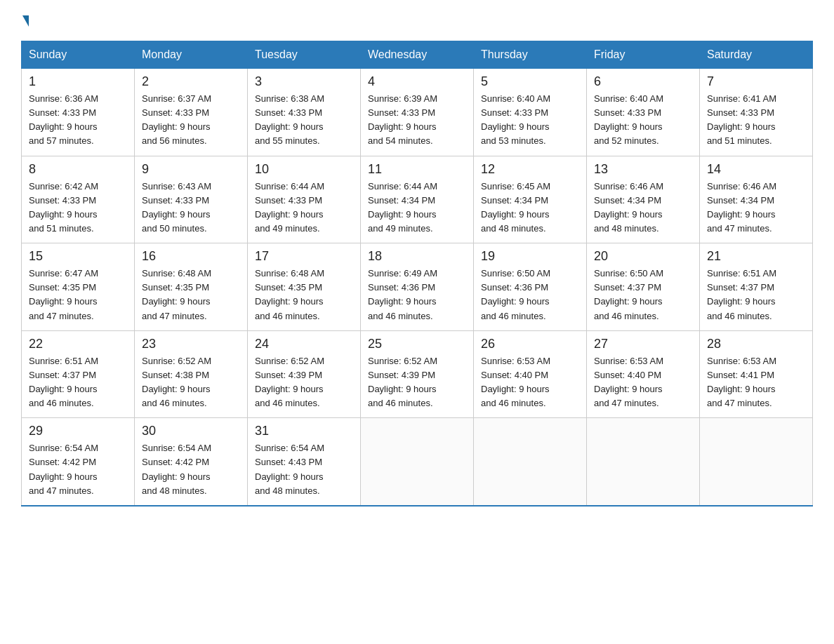 Image resolution: width=834 pixels, height=644 pixels. What do you see at coordinates (643, 170) in the screenshot?
I see `day-number: 13` at bounding box center [643, 170].